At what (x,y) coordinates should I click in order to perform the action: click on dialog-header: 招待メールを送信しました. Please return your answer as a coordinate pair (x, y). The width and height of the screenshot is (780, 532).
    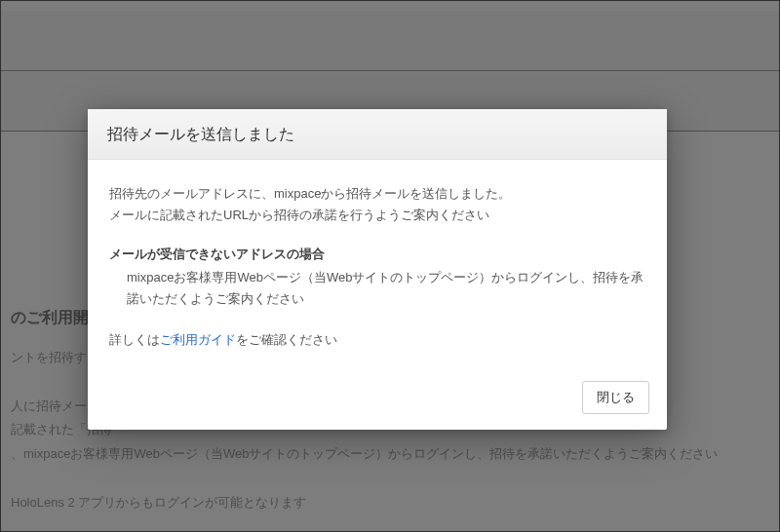
    Looking at the image, I should click on (377, 134).